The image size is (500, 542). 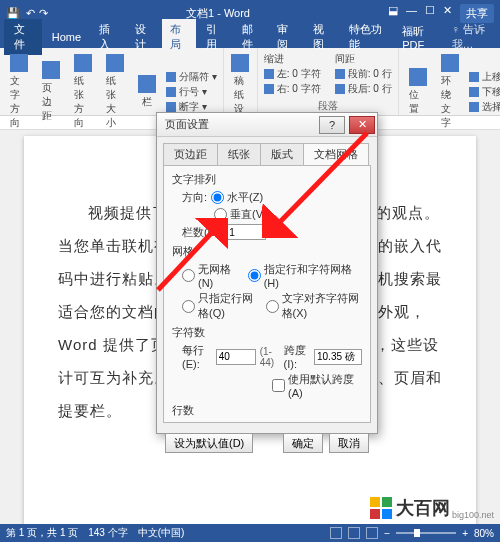 What do you see at coordinates (112, 82) in the screenshot?
I see `ribbon-group-page-setup: 文字方向 页边距 纸张方向 纸张大小 栏 分隔符 ▾ 行号 ▾ 断字 ▾ 页面设…` at bounding box center [112, 82].